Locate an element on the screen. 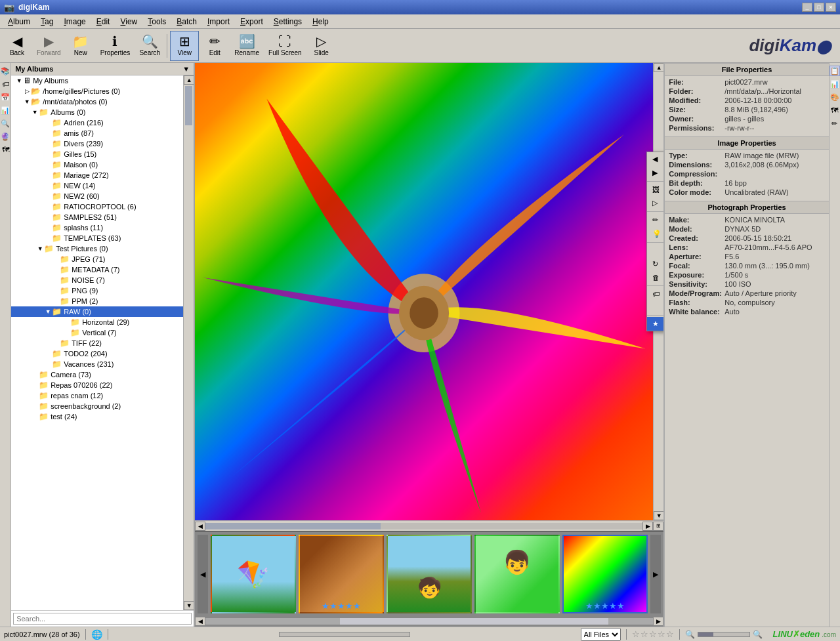 The height and width of the screenshot is (641, 840). hscroll-right: ▶ is located at coordinates (648, 526).